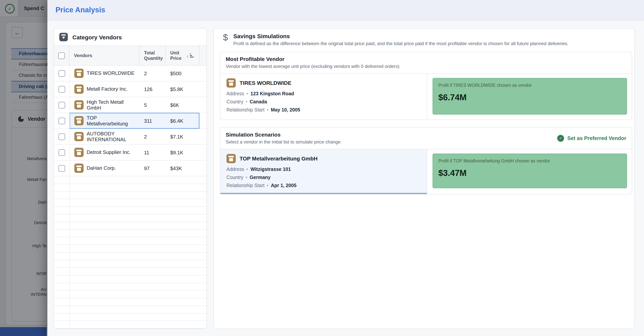 The width and height of the screenshot is (644, 336). Describe the element at coordinates (266, 83) in the screenshot. I see `vendor-name: TIRES WORLDWIDE` at that location.